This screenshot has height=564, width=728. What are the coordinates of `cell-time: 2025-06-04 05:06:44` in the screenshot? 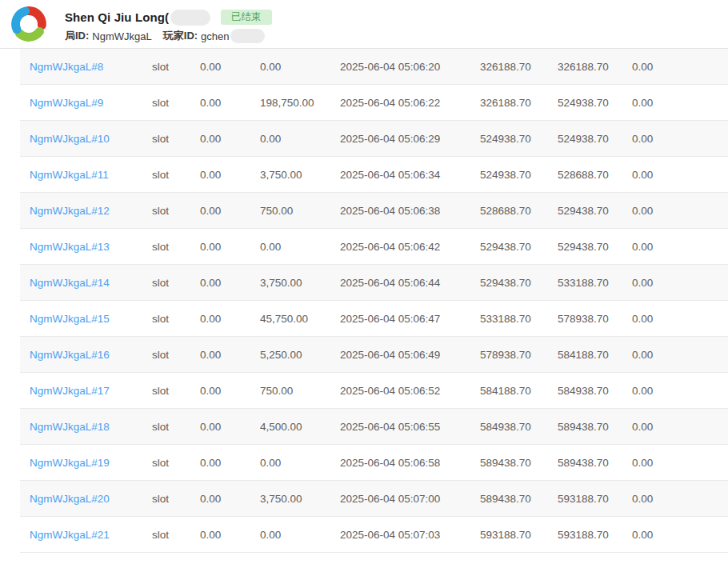 It's located at (410, 283).